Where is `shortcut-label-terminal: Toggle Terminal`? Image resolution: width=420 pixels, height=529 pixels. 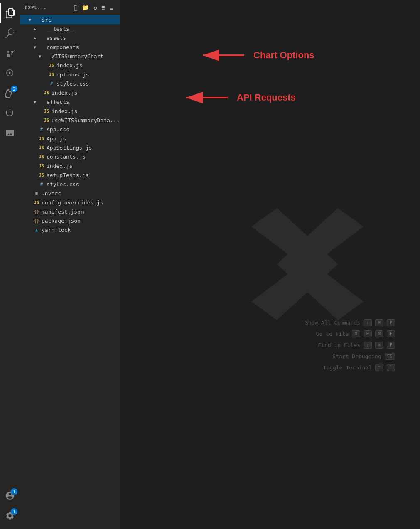 shortcut-label-terminal: Toggle Terminal is located at coordinates (347, 367).